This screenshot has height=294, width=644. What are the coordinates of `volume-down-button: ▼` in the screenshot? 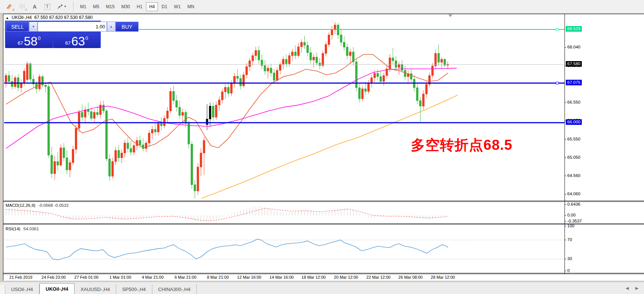 It's located at (34, 27).